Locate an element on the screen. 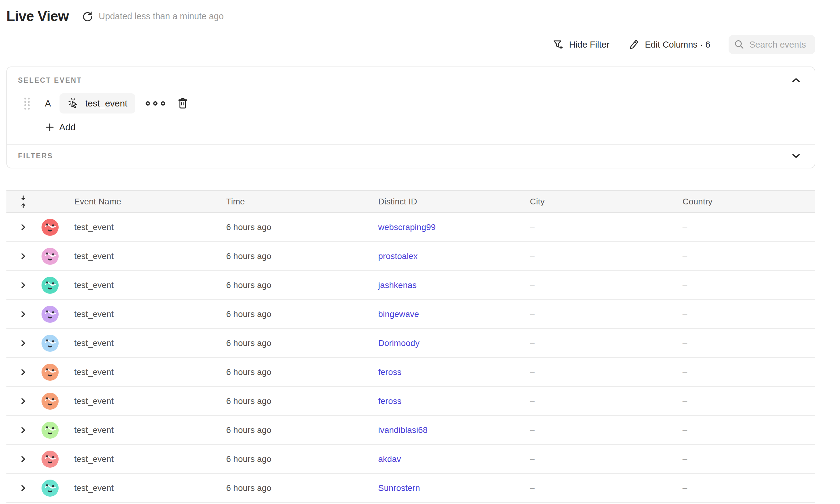  distinct-id-link: Sunrostern is located at coordinates (399, 488).